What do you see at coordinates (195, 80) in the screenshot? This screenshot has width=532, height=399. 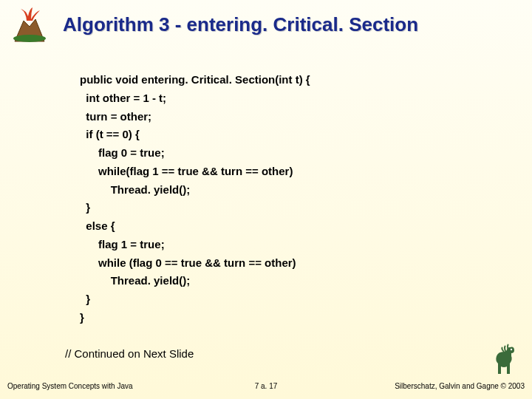 I see `code-line: public void entering. Critical. Section(…` at bounding box center [195, 80].